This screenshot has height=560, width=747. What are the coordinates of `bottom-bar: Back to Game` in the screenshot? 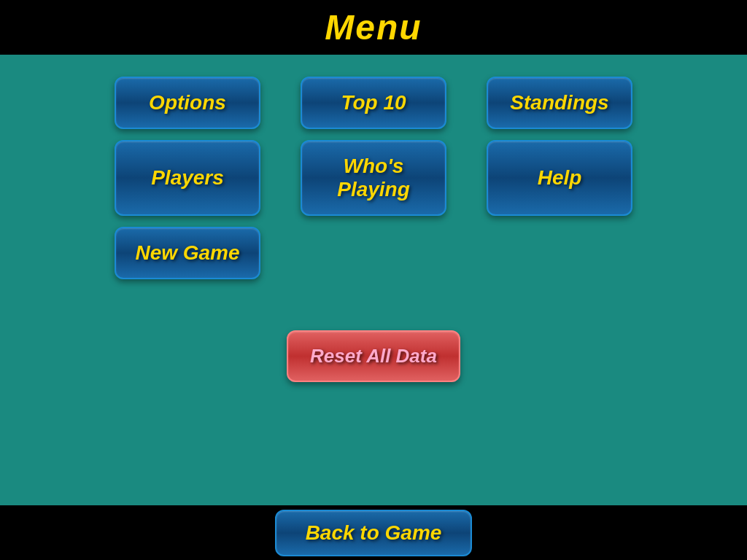 It's located at (374, 532).